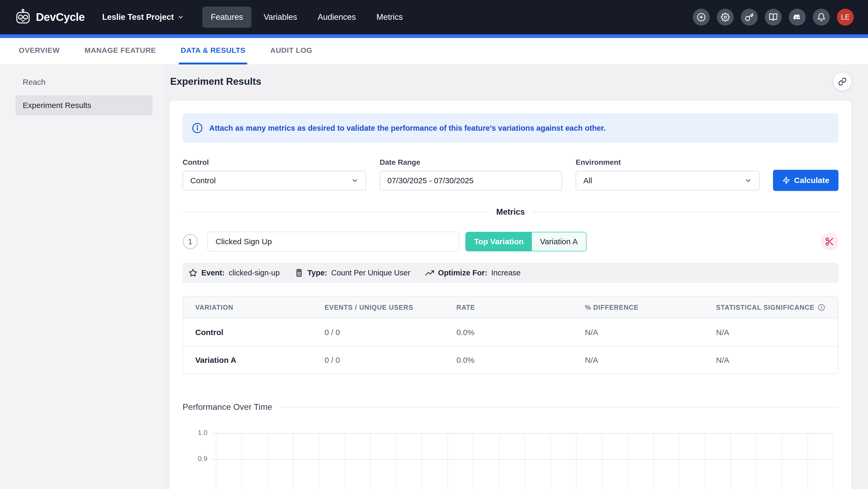 This screenshot has height=489, width=868. Describe the element at coordinates (203, 181) in the screenshot. I see `control-select-value: Control` at that location.